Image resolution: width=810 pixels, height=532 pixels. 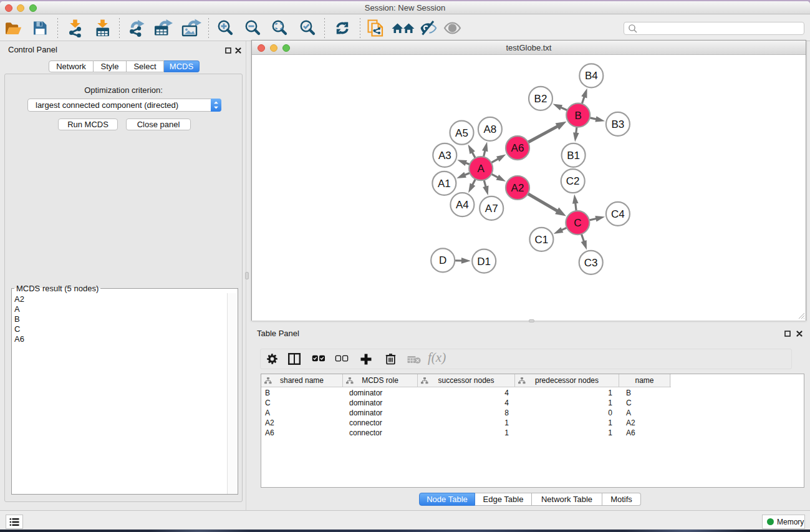 What do you see at coordinates (518, 188) in the screenshot?
I see `svg-text: A2` at bounding box center [518, 188].